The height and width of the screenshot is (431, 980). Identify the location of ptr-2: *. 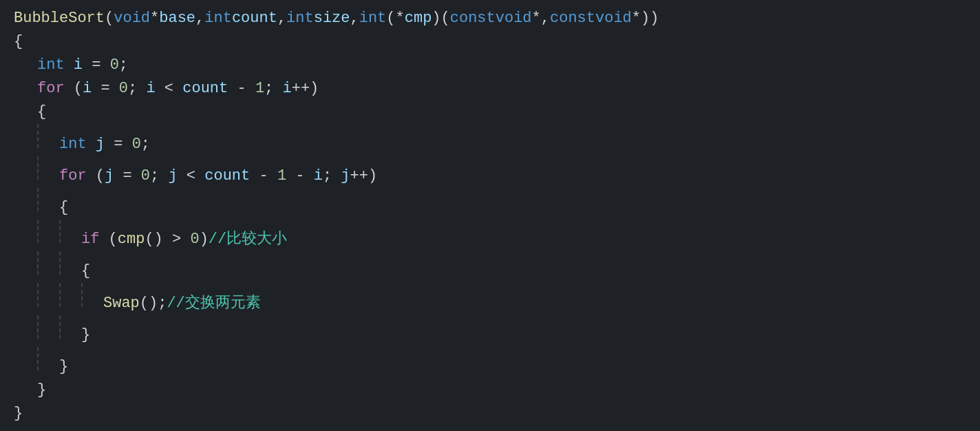
(401, 19).